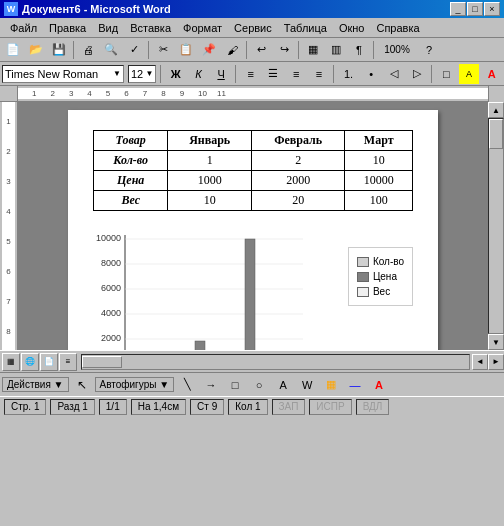 The width and height of the screenshot is (504, 526). Describe the element at coordinates (379, 201) in the screenshot. I see `cell-ves-mar: 100` at that location.